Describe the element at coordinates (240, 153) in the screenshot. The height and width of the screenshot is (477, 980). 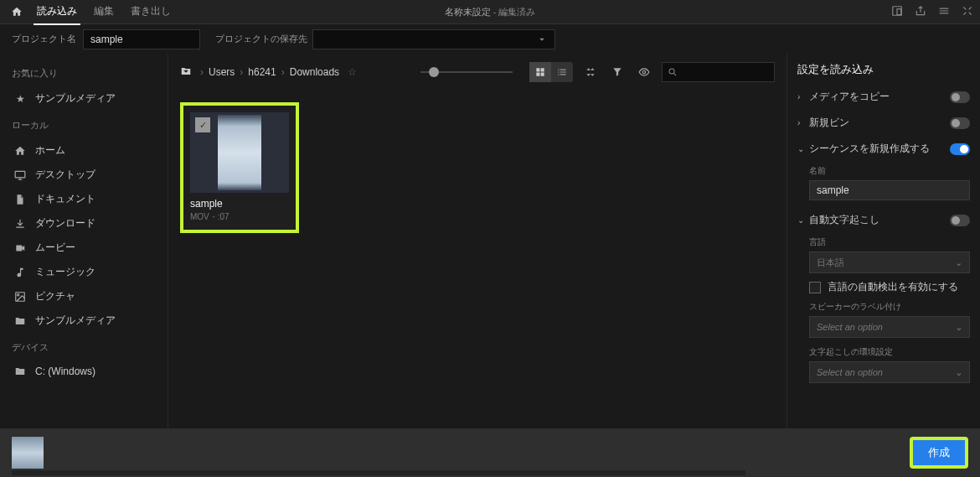
I see `media-thumbnail: ✓` at that location.